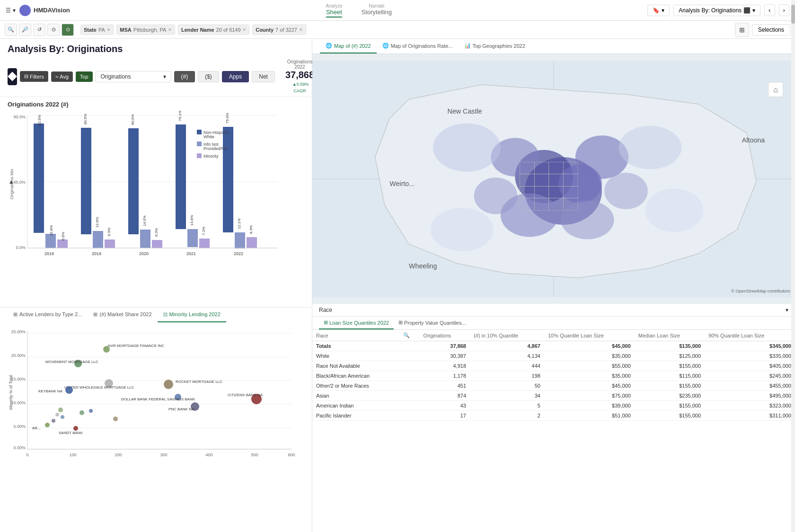 This screenshot has width=795, height=532. What do you see at coordinates (166, 314) in the screenshot?
I see `dots-icon: ⊡` at bounding box center [166, 314].